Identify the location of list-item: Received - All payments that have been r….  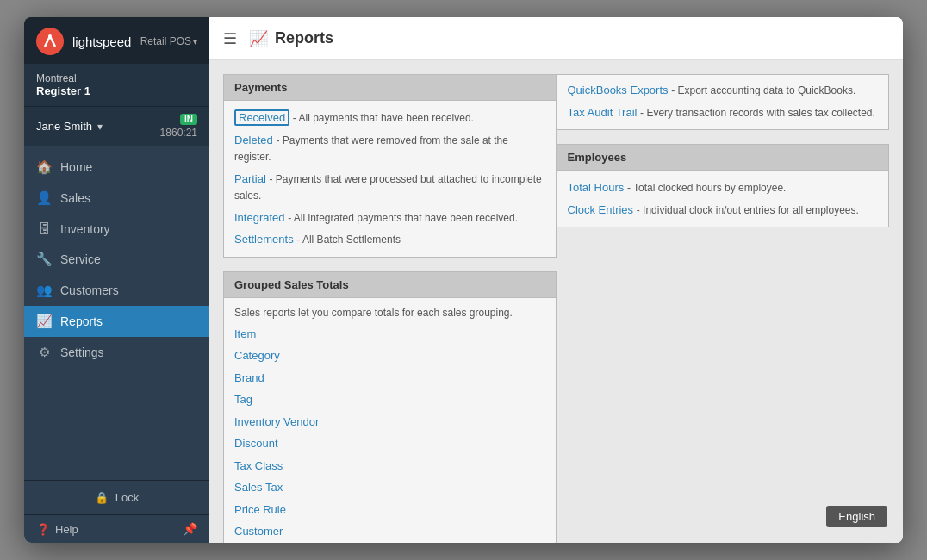
(389, 118).